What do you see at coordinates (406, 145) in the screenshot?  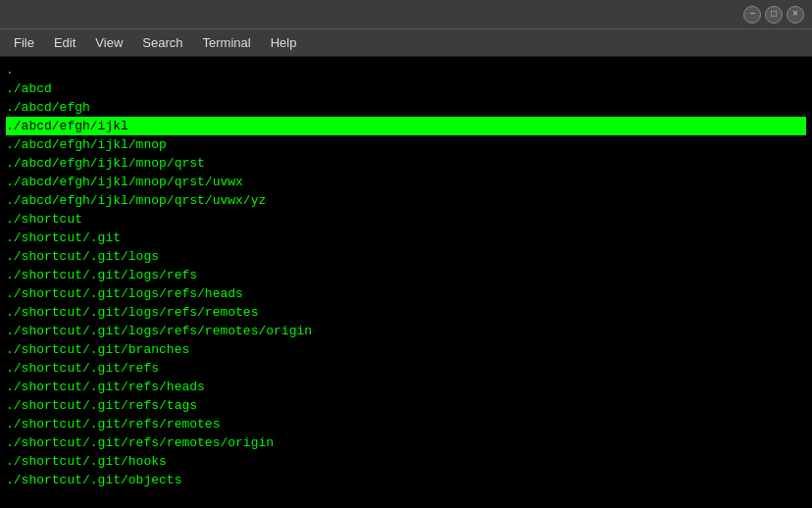 I see `terminal-line: ./abcd/efgh/ijkl/mnop` at bounding box center [406, 145].